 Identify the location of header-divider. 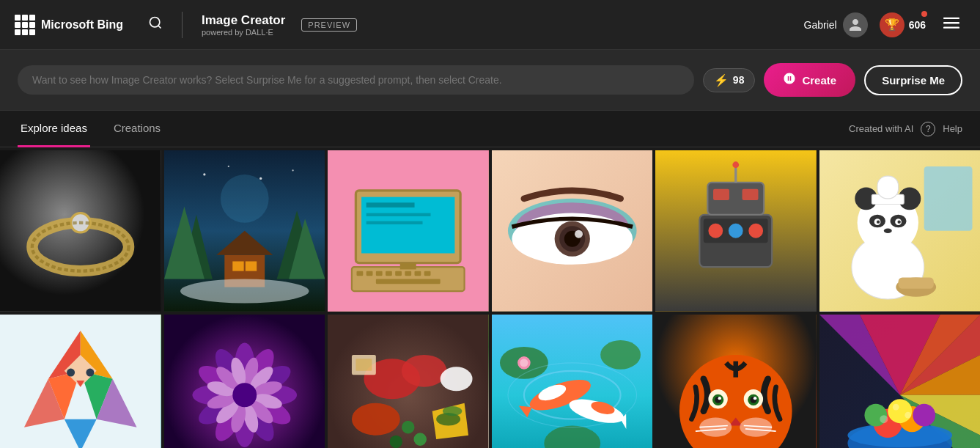
(182, 25).